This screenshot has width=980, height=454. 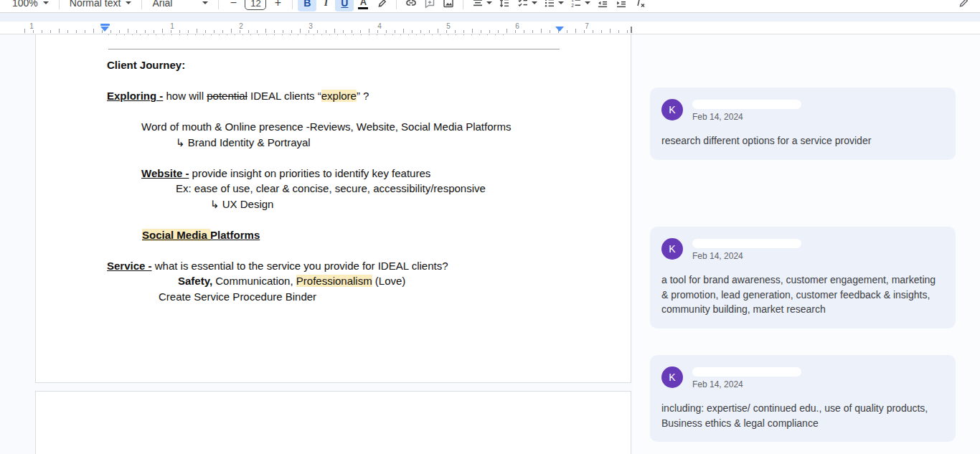 What do you see at coordinates (803, 123) in the screenshot?
I see `comment-card: KFeb 14, 2024research different options …` at bounding box center [803, 123].